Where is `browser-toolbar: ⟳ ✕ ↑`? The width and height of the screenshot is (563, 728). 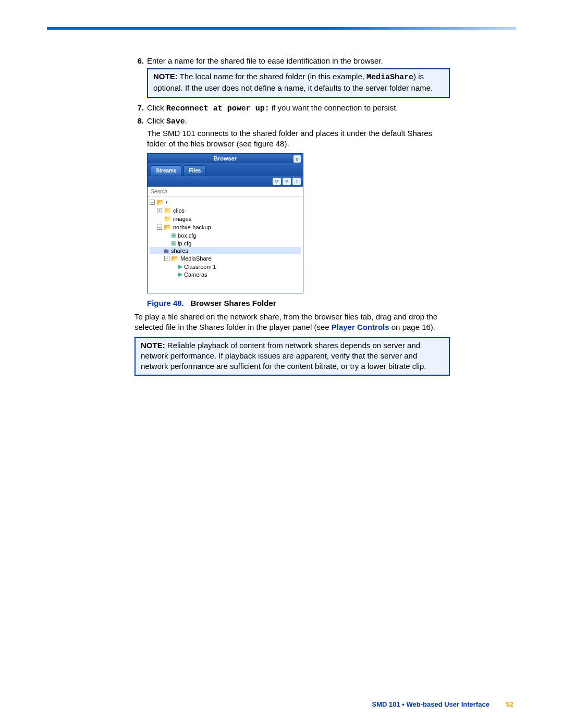
browser-toolbar: ⟳ ✕ ↑ is located at coordinates (225, 181).